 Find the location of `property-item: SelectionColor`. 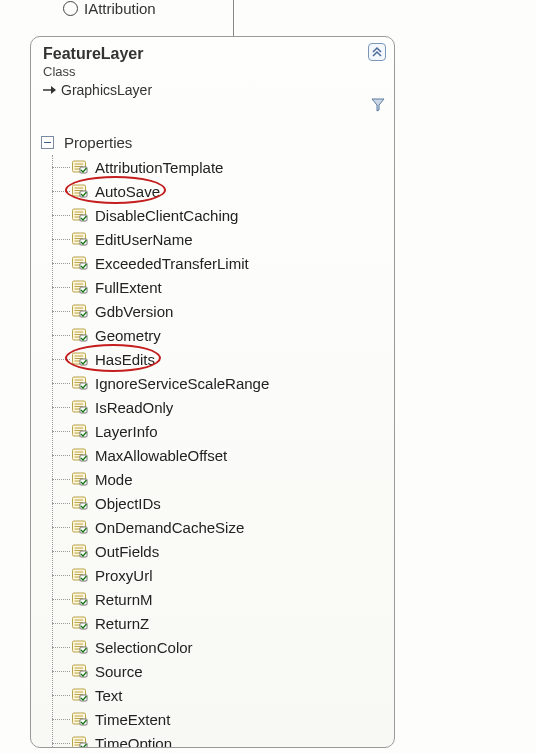

property-item: SelectionColor is located at coordinates (216, 647).